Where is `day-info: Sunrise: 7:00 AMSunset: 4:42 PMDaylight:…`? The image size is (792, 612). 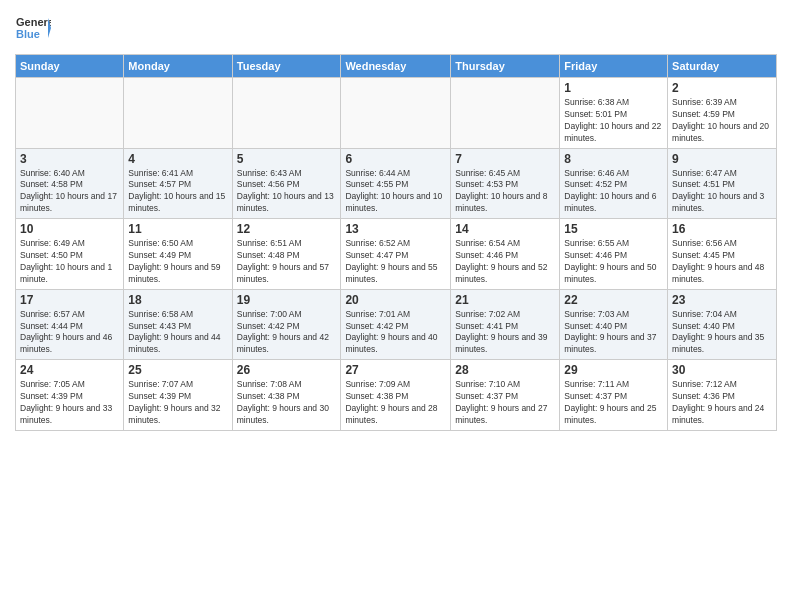
day-info: Sunrise: 7:00 AMSunset: 4:42 PMDaylight:… is located at coordinates (287, 333).